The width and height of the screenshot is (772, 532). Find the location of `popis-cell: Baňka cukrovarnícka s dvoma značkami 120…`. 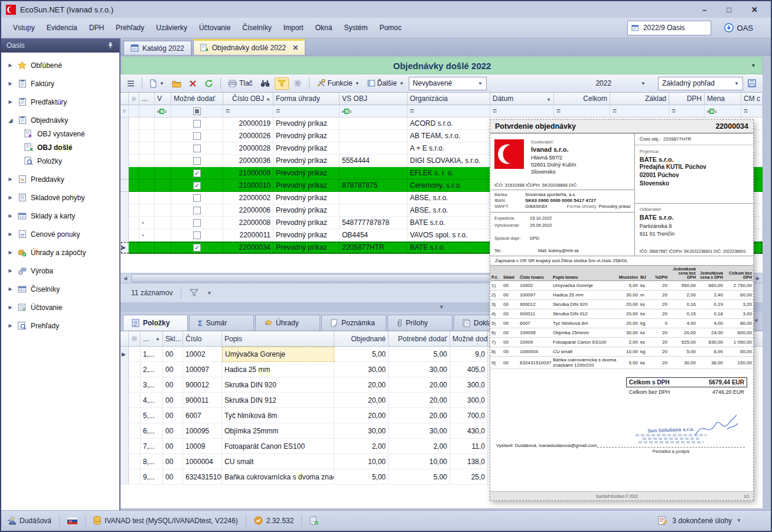

popis-cell: Baňka cukrovarnícka s dvoma značkami 120… is located at coordinates (278, 477).